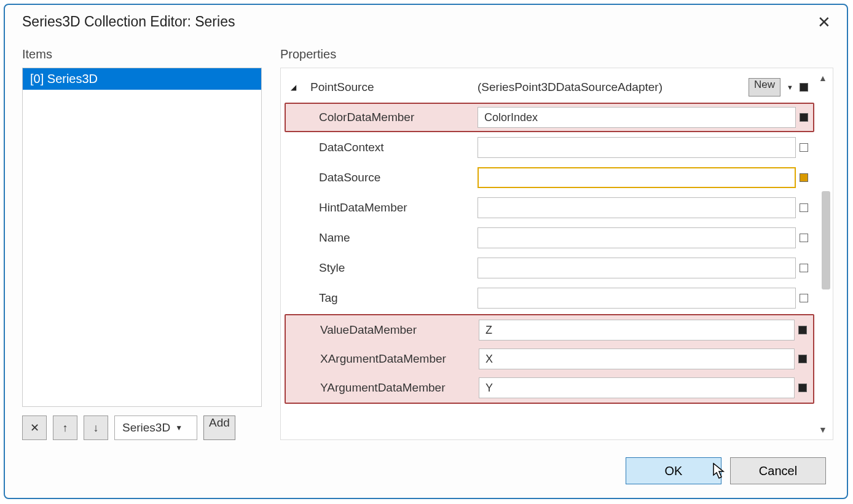  What do you see at coordinates (389, 238) in the screenshot?
I see `property-label: Name` at bounding box center [389, 238].